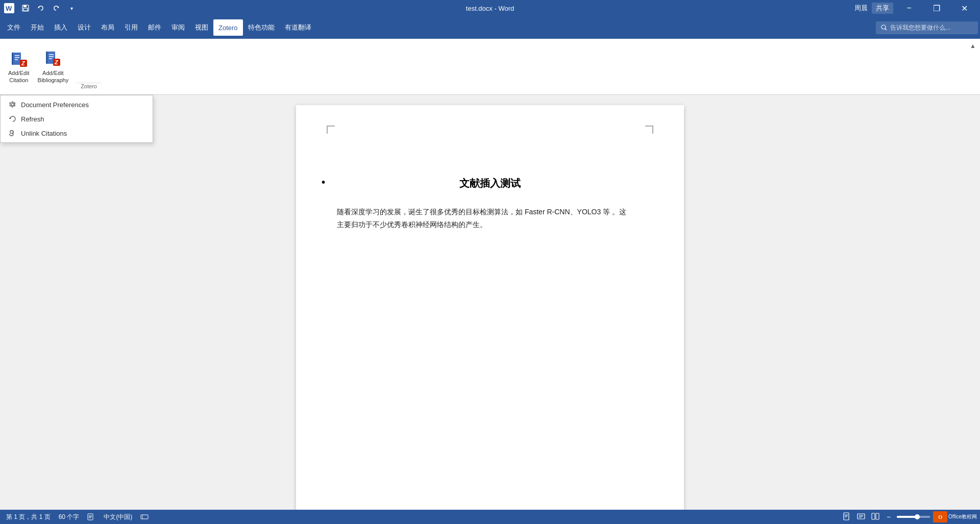  I want to click on view-read-button, so click(875, 517).